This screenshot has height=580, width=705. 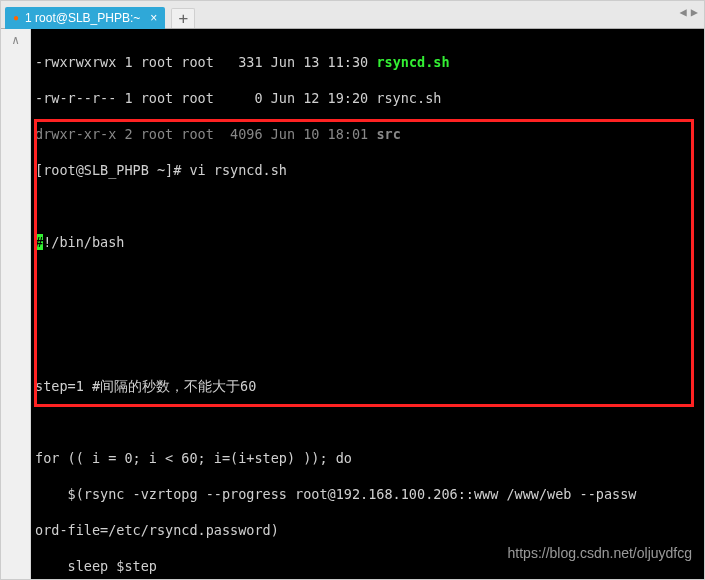 I want to click on shell-command: vi rsyncd.sh, so click(x=238, y=170).